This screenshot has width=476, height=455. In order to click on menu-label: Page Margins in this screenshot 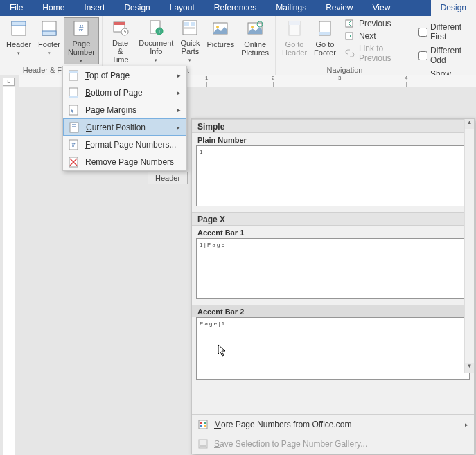, I will do `click(111, 110)`.